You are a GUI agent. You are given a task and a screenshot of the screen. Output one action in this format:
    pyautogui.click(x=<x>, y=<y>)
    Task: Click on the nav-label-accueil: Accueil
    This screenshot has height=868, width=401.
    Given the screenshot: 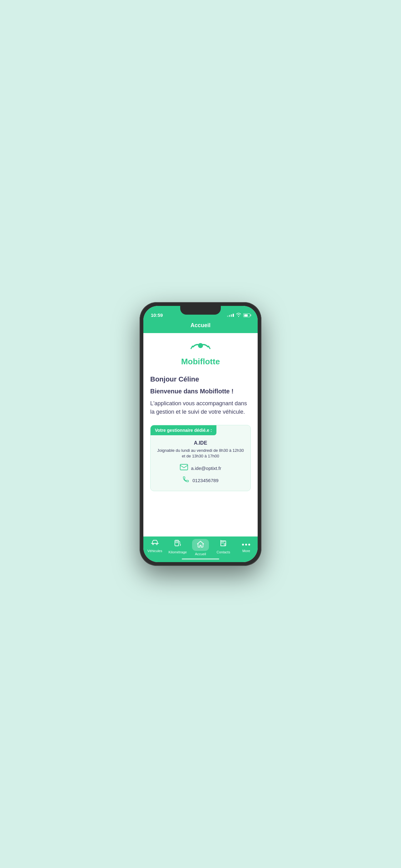 What is the action you would take?
    pyautogui.click(x=200, y=554)
    